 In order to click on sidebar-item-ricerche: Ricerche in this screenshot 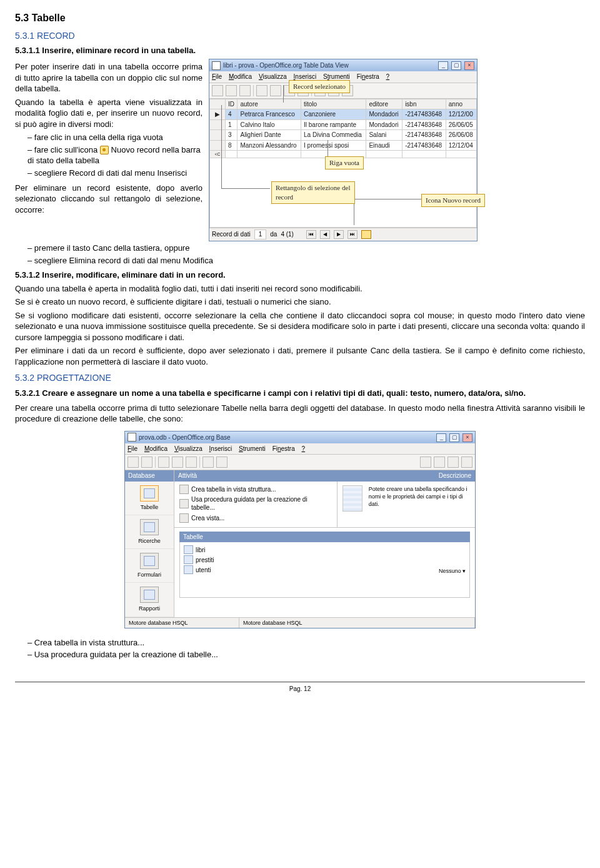, I will do `click(149, 532)`.